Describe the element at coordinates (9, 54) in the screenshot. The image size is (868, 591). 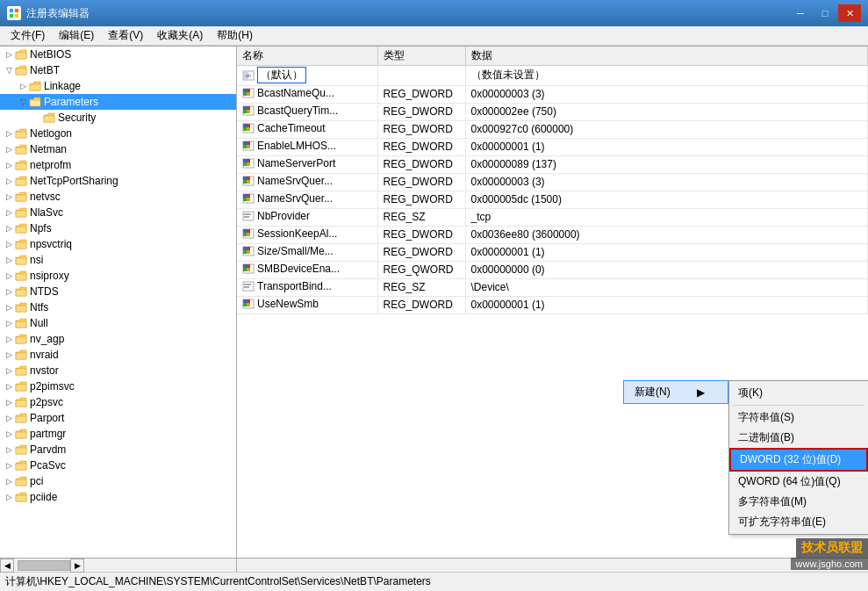
I see `expand-icon-netbios: ▷` at that location.